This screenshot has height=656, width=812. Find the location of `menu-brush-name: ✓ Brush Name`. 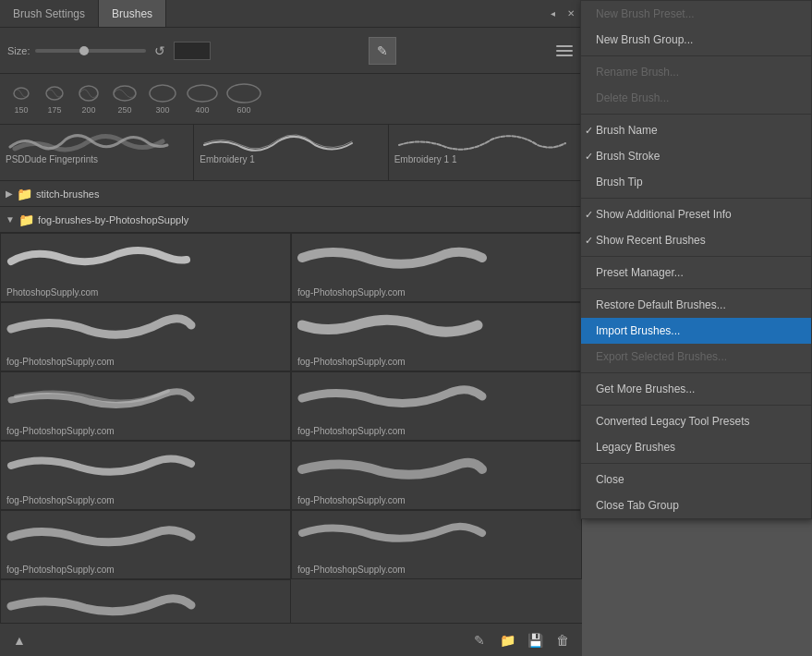

menu-brush-name: ✓ Brush Name is located at coordinates (697, 130).